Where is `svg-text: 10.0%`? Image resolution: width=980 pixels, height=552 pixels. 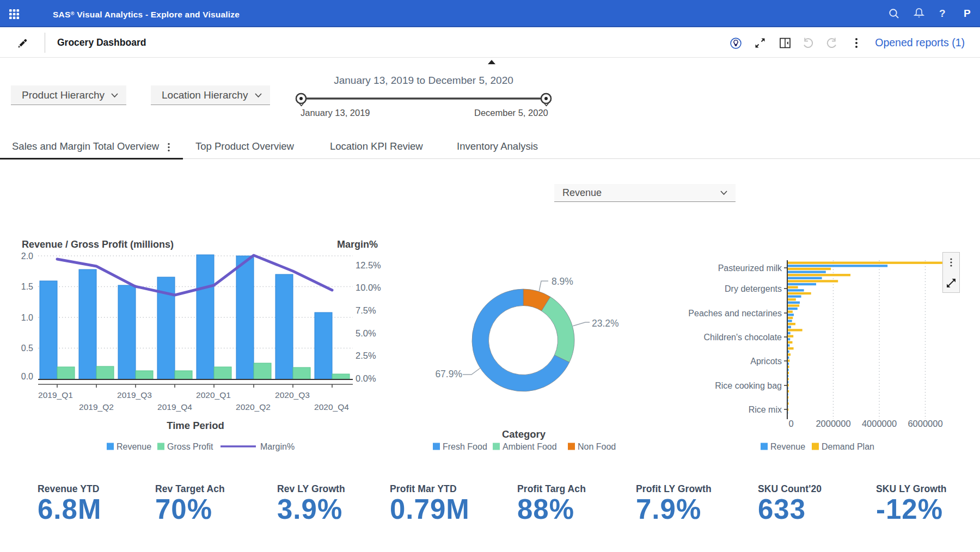
svg-text: 10.0% is located at coordinates (368, 287).